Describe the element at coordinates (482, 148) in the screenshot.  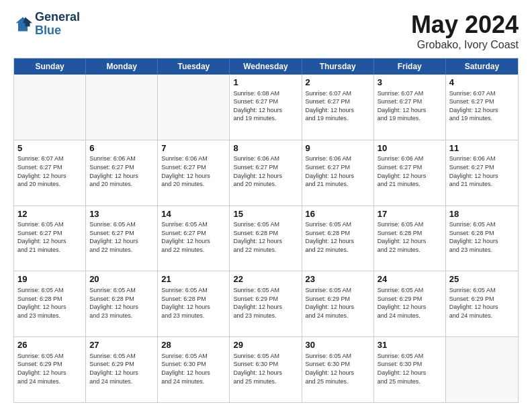
I see `day-number: 11` at that location.